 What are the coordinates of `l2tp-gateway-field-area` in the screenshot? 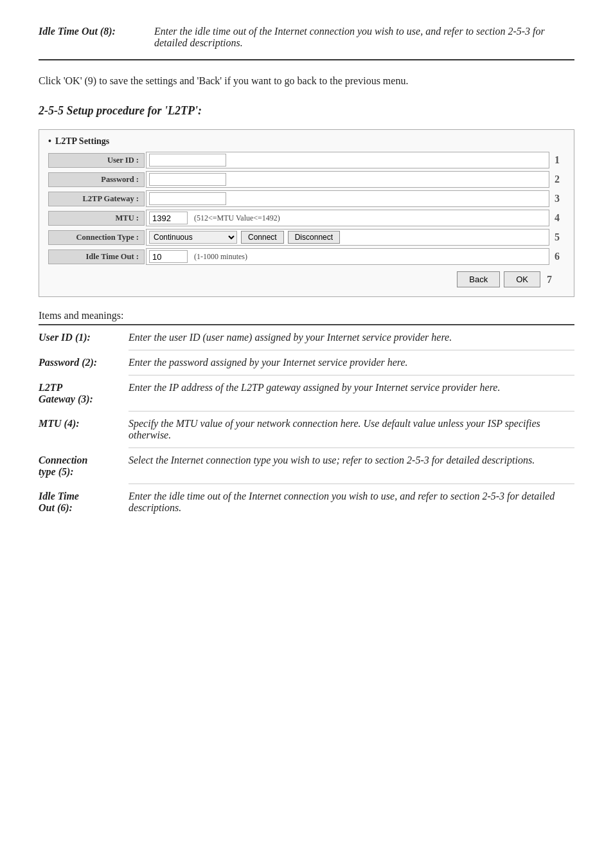 It's located at (348, 199).